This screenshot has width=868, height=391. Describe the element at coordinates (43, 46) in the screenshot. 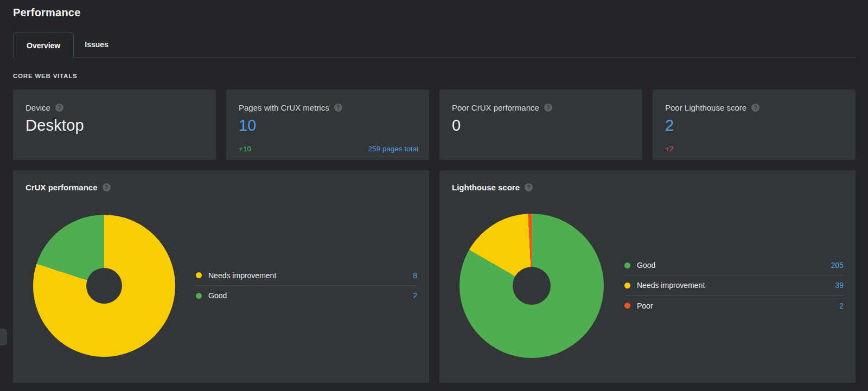

I see `tab-overview-label: Overview` at that location.